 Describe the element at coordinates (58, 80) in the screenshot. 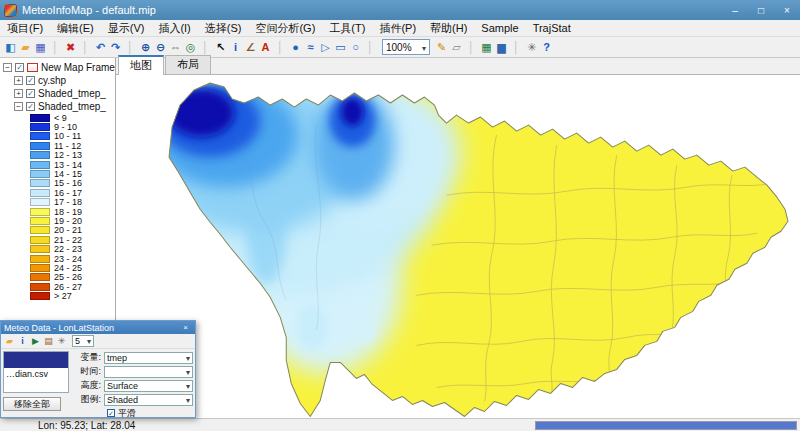

I see `layer-row: + ✓ cy.shp` at that location.